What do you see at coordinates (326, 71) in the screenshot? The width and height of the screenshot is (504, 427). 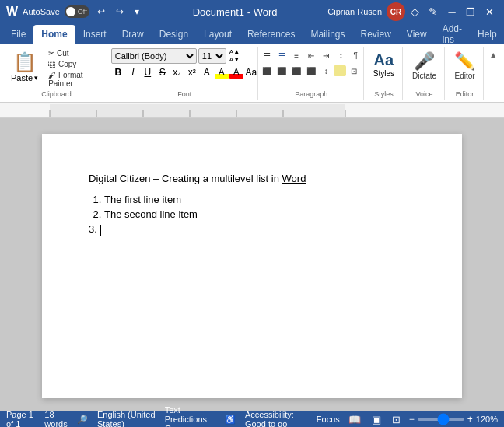 I see `line-spacing-button: ↕` at bounding box center [326, 71].